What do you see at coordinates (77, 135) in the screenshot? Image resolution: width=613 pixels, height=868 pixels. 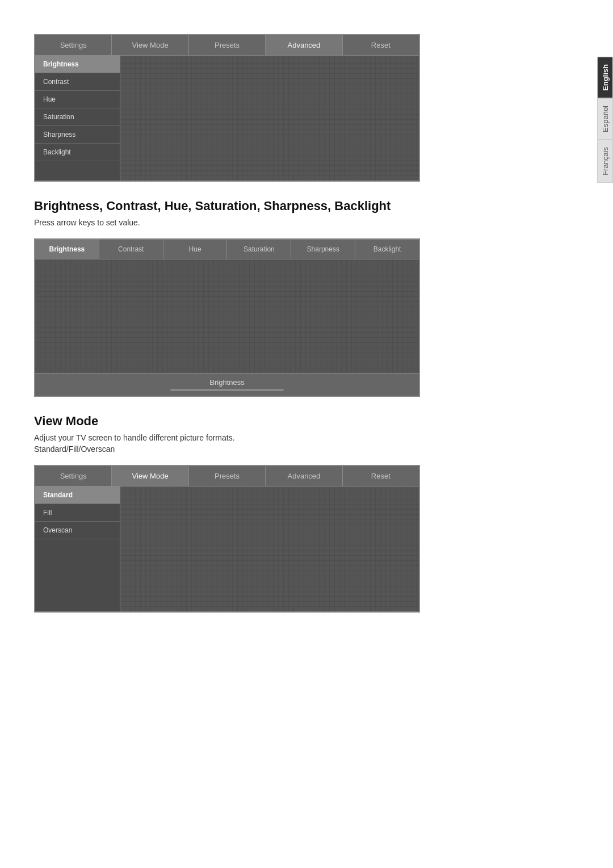 I see `menu-item-sharpness-1: Sharpness` at bounding box center [77, 135].